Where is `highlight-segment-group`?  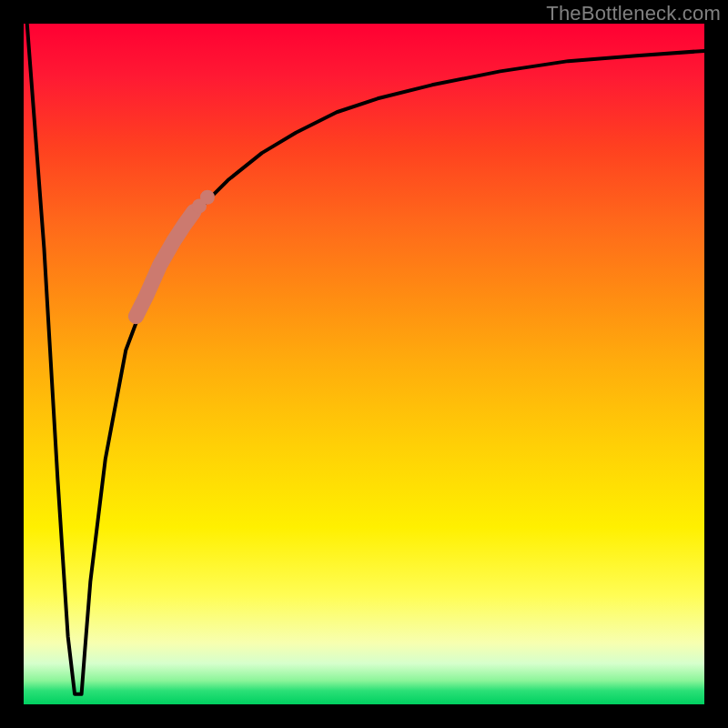
highlight-segment-group is located at coordinates (175, 253).